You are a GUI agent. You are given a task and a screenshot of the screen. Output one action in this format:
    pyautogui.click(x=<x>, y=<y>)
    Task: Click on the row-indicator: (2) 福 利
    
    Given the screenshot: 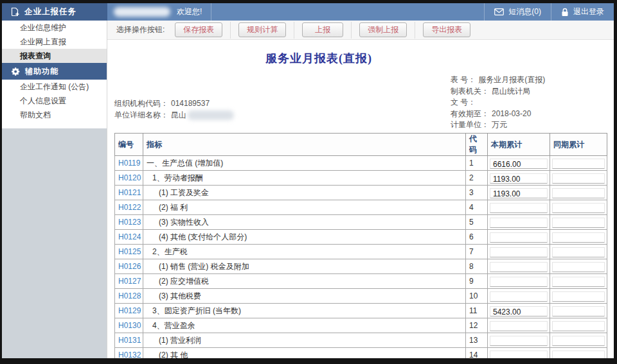 What is the action you would take?
    pyautogui.click(x=305, y=208)
    